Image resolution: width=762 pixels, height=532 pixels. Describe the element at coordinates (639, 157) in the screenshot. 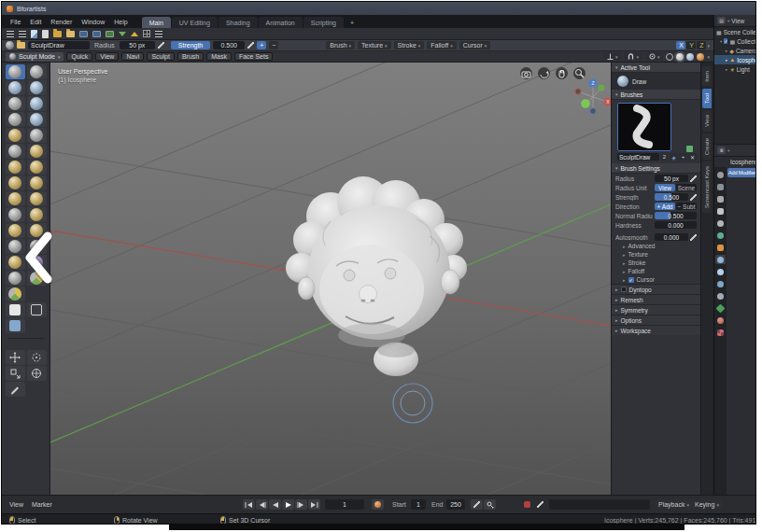

I see `brush-id-name-field: SculptDraw` at that location.